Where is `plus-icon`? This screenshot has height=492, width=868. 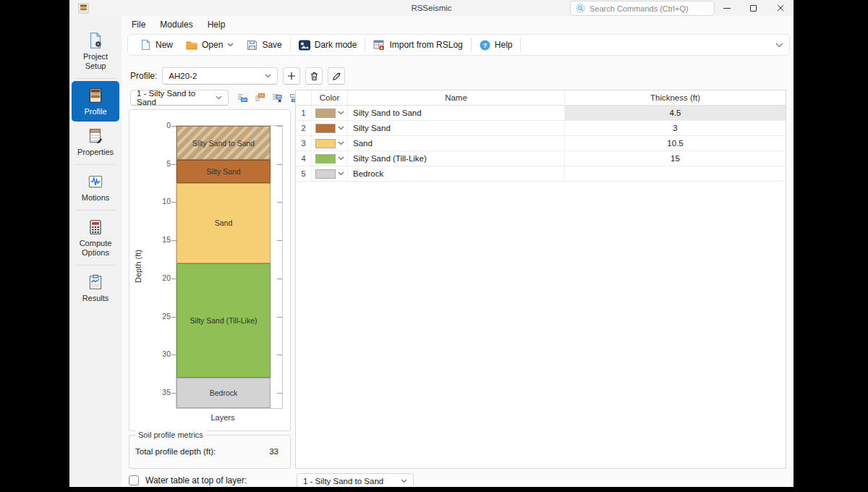
plus-icon is located at coordinates (292, 76).